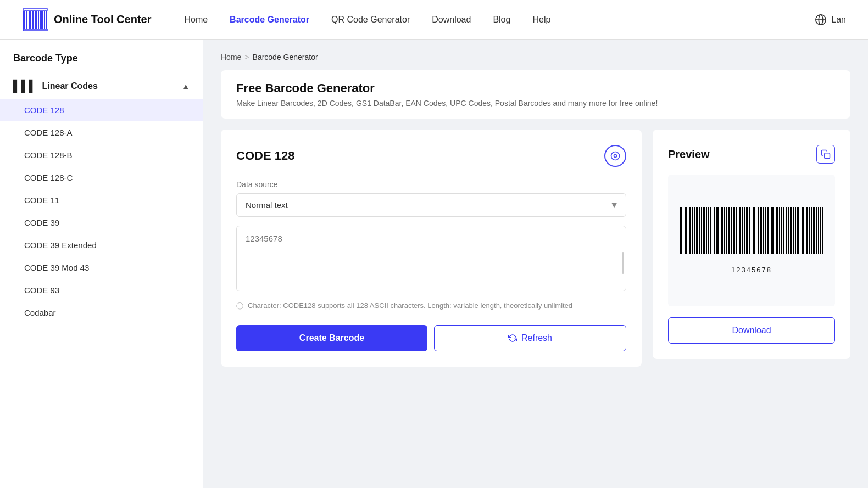  Describe the element at coordinates (431, 205) in the screenshot. I see `data-source-select: Normal text Hexadecimal Base64` at that location.